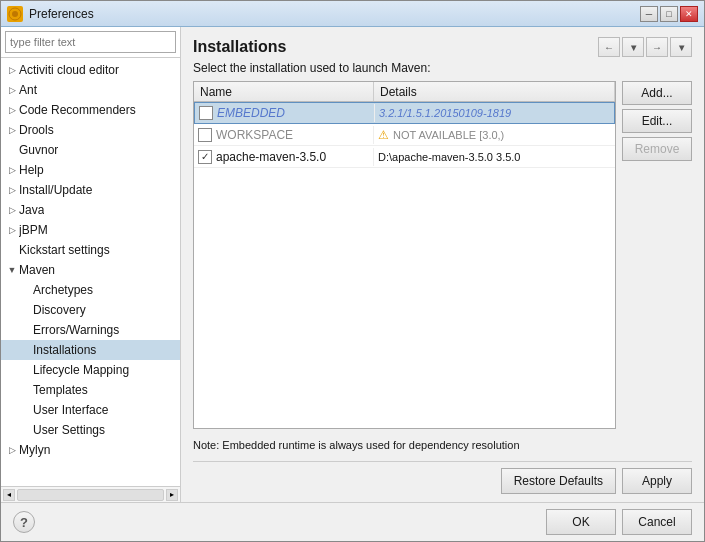 This screenshot has height=542, width=705. Describe the element at coordinates (172, 495) in the screenshot. I see `scroll-right-btn: ▸` at that location.